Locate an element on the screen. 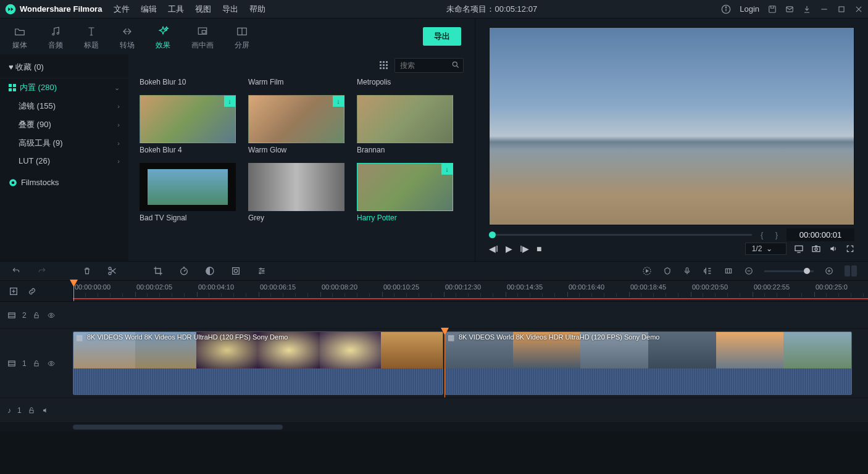  fullscreen-icon is located at coordinates (850, 249).